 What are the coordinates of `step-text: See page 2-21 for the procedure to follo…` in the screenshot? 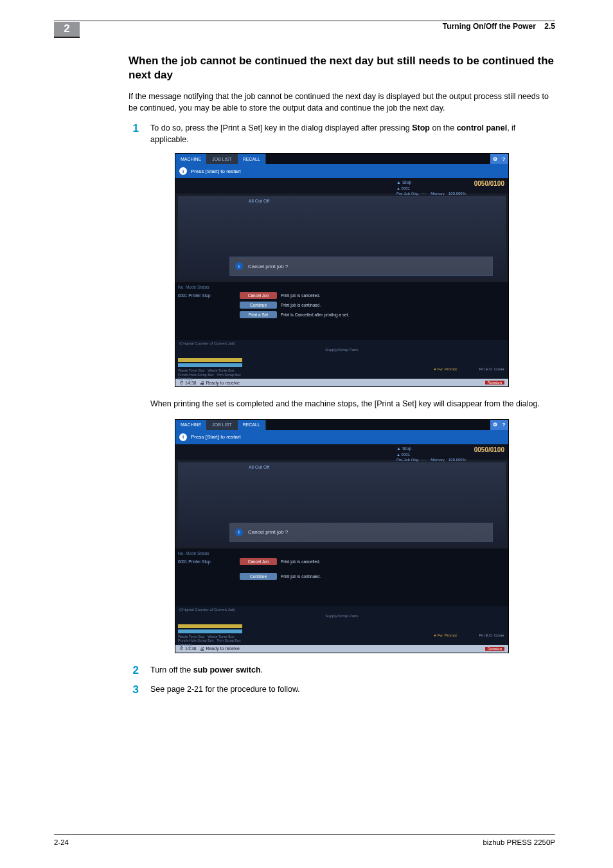 It's located at (353, 691).